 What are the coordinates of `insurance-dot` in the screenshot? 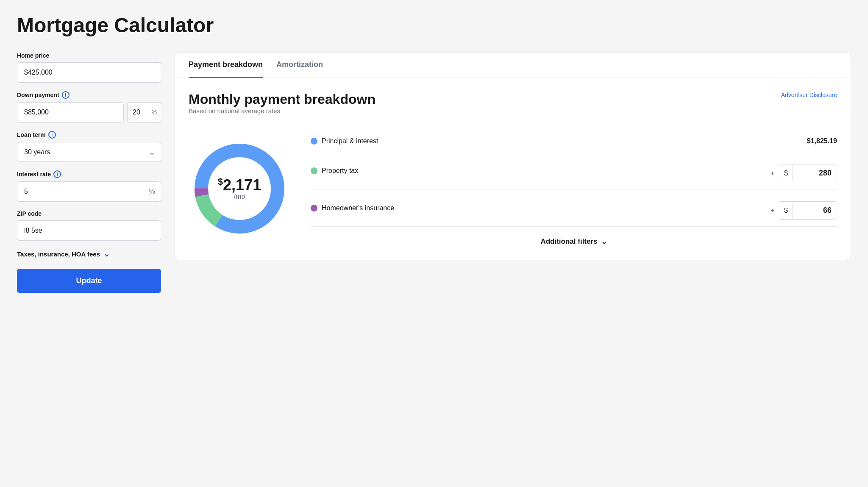 It's located at (314, 208).